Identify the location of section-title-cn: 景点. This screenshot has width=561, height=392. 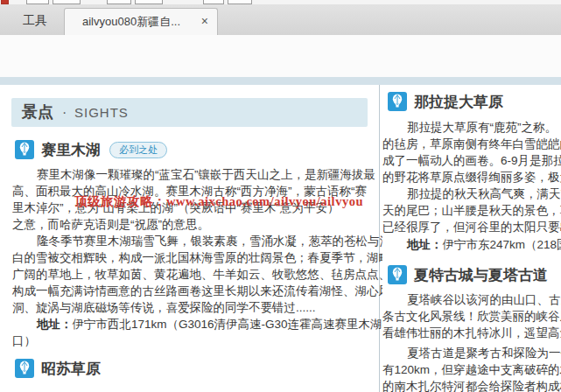
(38, 112).